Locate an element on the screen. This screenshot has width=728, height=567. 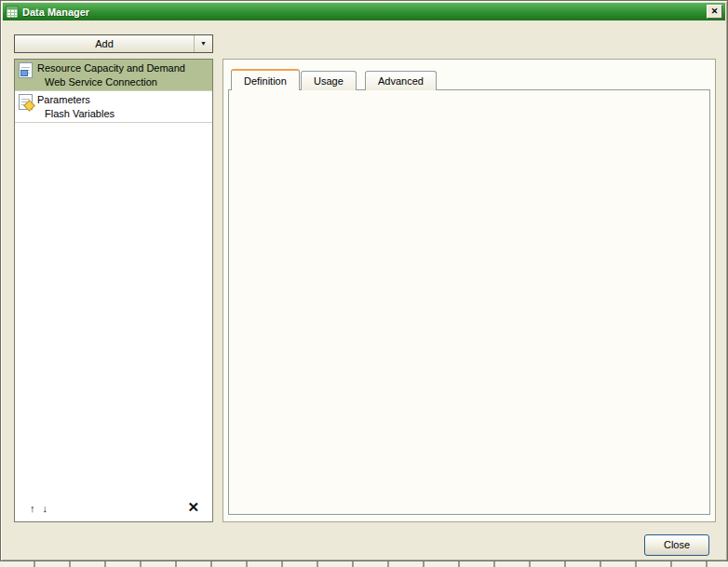
move-down-icon: ↓ is located at coordinates (46, 508).